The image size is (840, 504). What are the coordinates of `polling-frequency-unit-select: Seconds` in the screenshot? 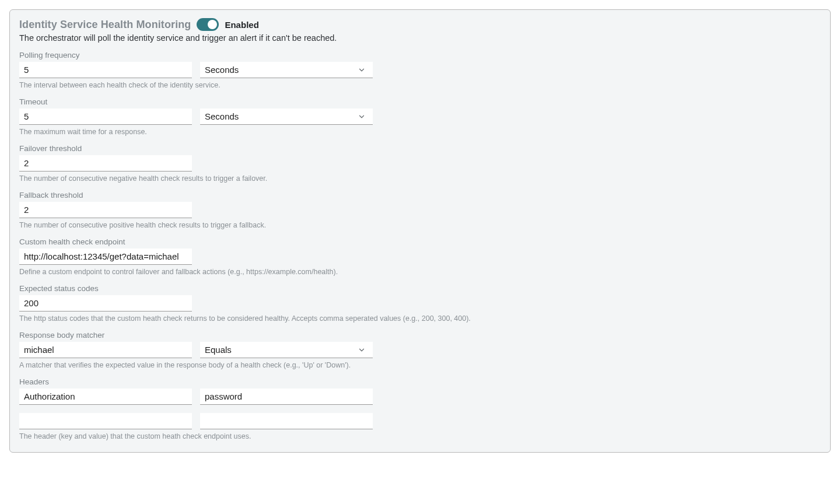 It's located at (286, 70).